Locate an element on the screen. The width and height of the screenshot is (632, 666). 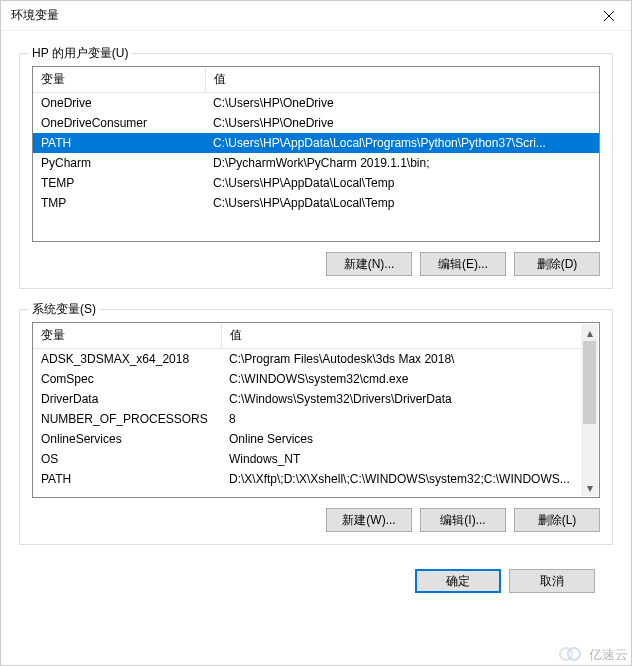
system-scrollbar: ▴ ▾ is located at coordinates (590, 410).